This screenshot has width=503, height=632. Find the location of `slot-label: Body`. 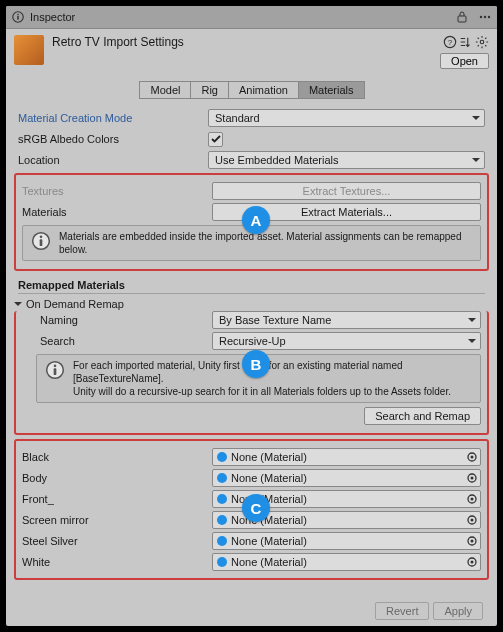

slot-label: Body is located at coordinates (117, 478).